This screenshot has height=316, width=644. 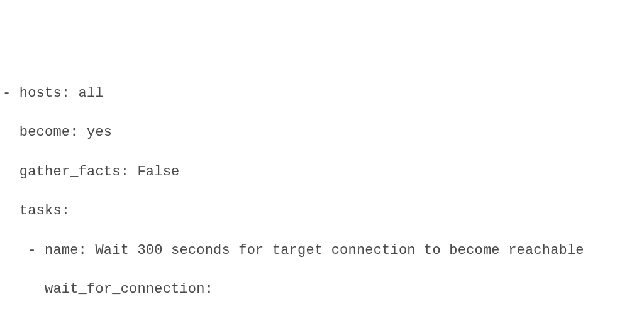 What do you see at coordinates (322, 211) in the screenshot?
I see `code-line: tasks:` at bounding box center [322, 211].